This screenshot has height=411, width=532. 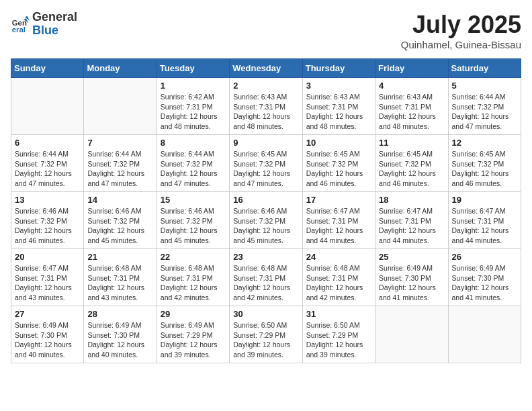 What do you see at coordinates (339, 314) in the screenshot?
I see `day-number: 31` at bounding box center [339, 314].